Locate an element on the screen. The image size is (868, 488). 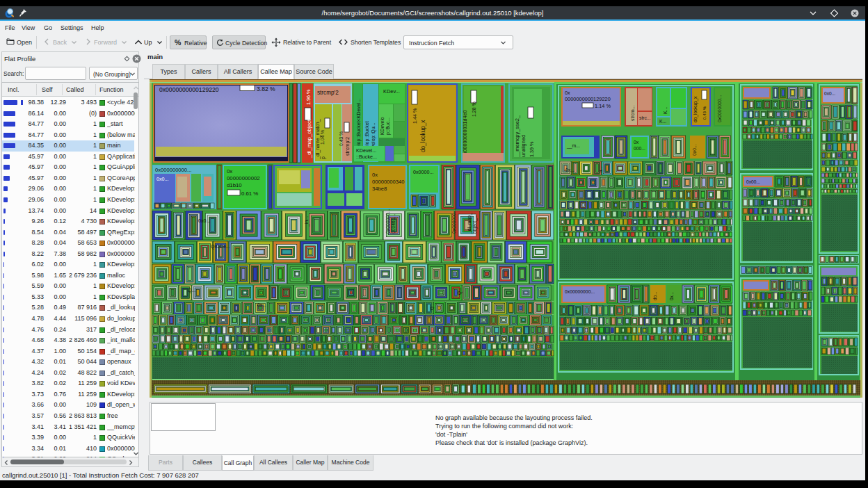
svg-text: unaligned is located at coordinates (523, 146).